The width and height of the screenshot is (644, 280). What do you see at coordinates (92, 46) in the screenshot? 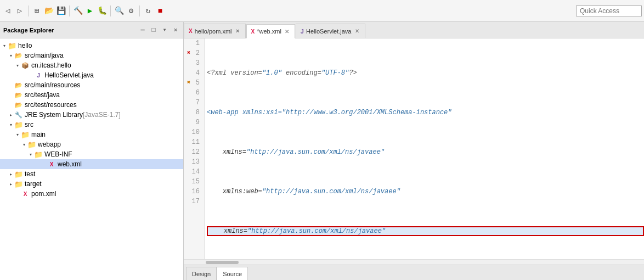
I see `tree-item-hello: ▾ 📁 hello` at bounding box center [92, 46].